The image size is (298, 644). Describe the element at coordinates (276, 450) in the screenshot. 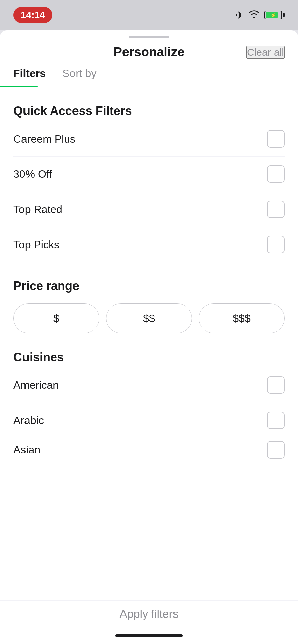

I see `checkbox-asian` at that location.